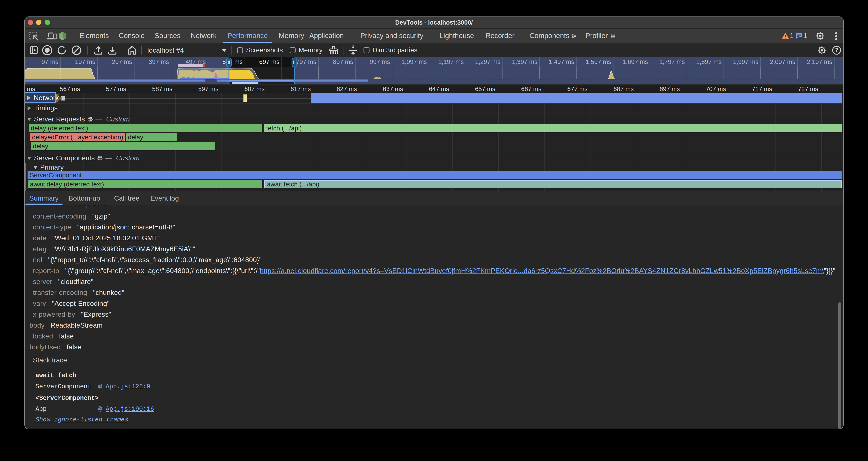  What do you see at coordinates (85, 62) in the screenshot?
I see `svg-text: 197 ms` at bounding box center [85, 62].